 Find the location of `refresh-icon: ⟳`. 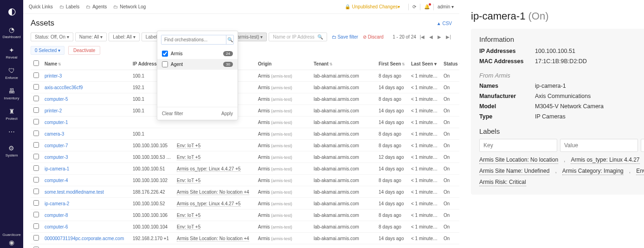

refresh-icon: ⟳ is located at coordinates (414, 7).